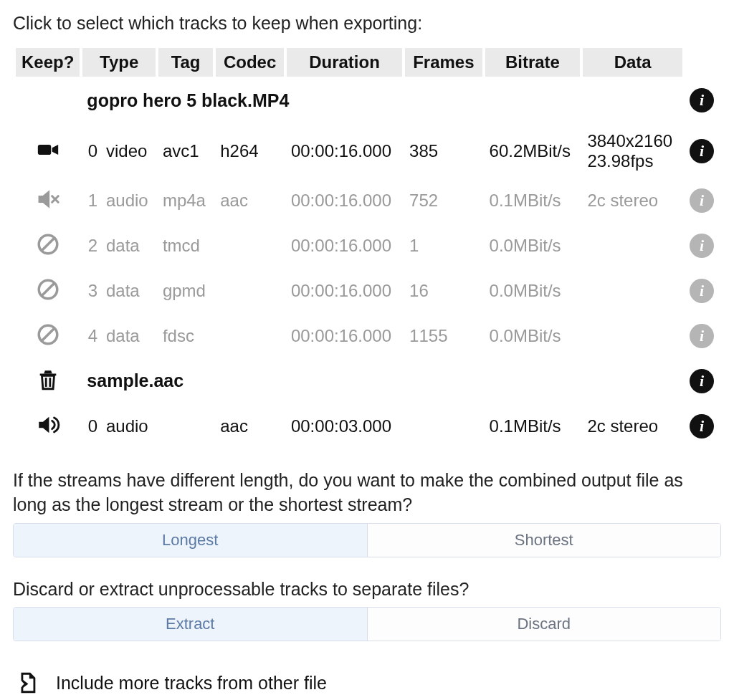  What do you see at coordinates (119, 62) in the screenshot?
I see `col-type: Type` at bounding box center [119, 62].